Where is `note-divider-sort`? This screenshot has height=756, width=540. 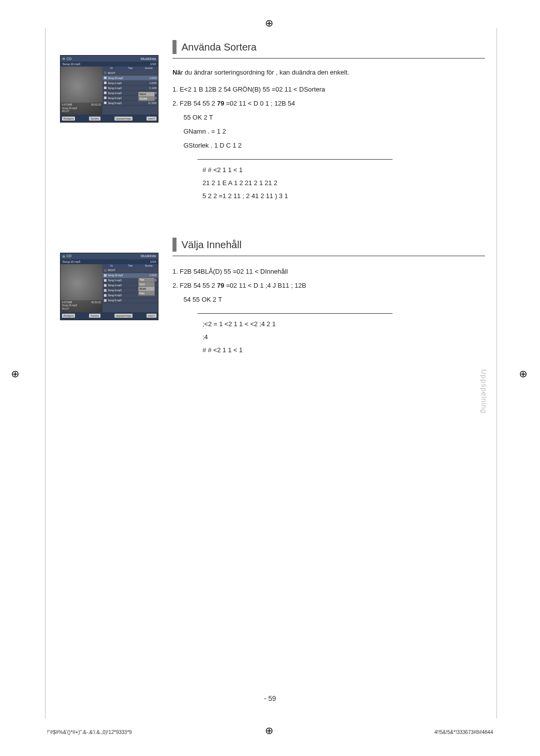
note-divider-sort is located at coordinates (295, 159).